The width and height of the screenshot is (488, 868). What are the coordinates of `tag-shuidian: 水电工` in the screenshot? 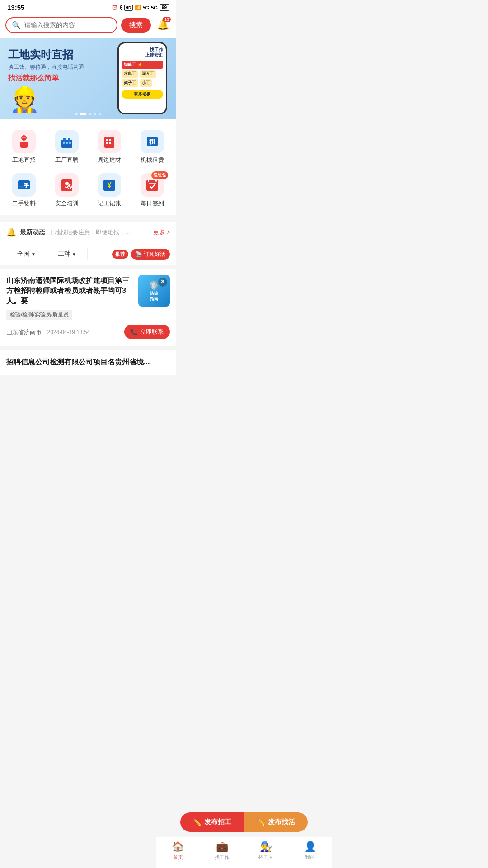 It's located at (130, 74).